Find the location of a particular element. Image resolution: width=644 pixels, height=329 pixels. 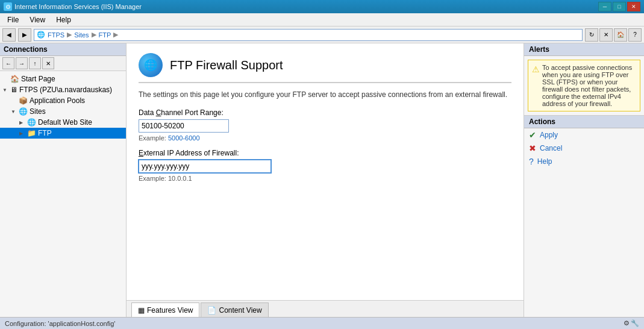

action-apply: ✔ Apply is located at coordinates (584, 135).